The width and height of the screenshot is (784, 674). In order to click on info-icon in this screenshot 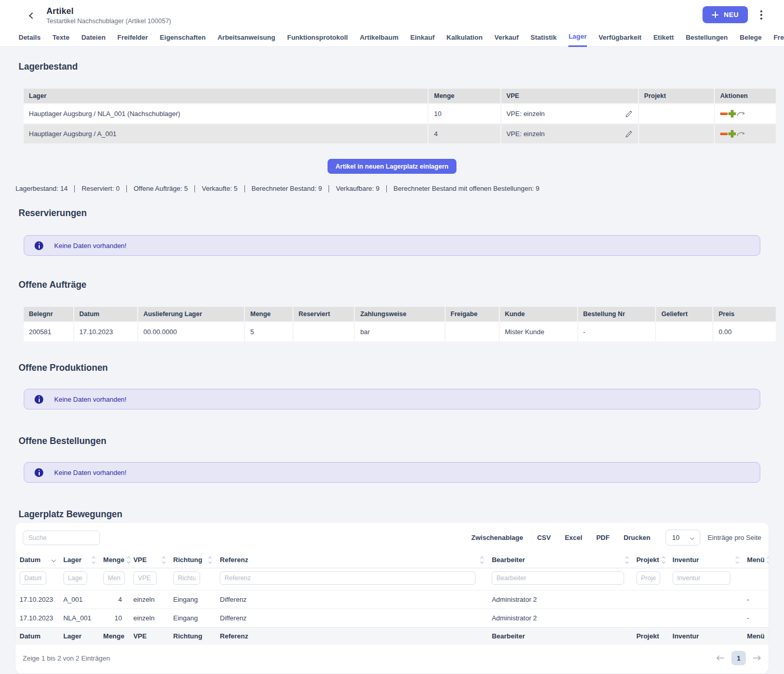, I will do `click(39, 472)`.